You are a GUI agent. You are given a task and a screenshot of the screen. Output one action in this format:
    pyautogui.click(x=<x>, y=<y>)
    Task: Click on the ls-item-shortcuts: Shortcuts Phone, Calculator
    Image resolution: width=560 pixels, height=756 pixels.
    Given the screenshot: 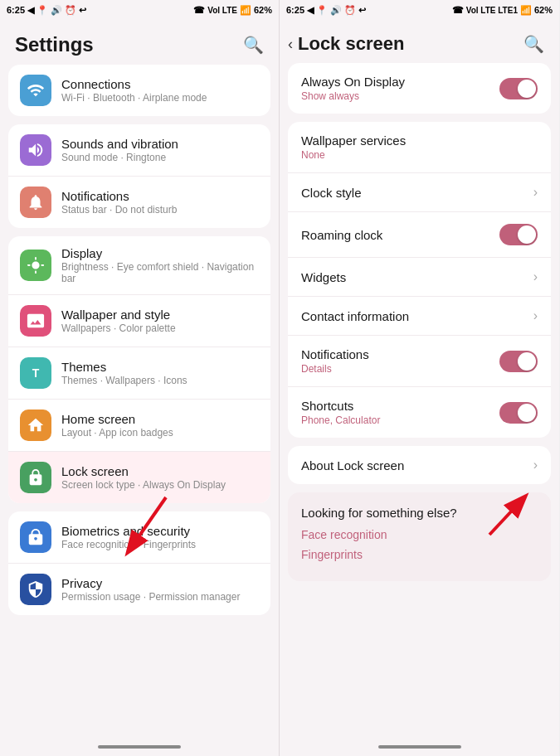 What is the action you would take?
    pyautogui.click(x=420, y=413)
    